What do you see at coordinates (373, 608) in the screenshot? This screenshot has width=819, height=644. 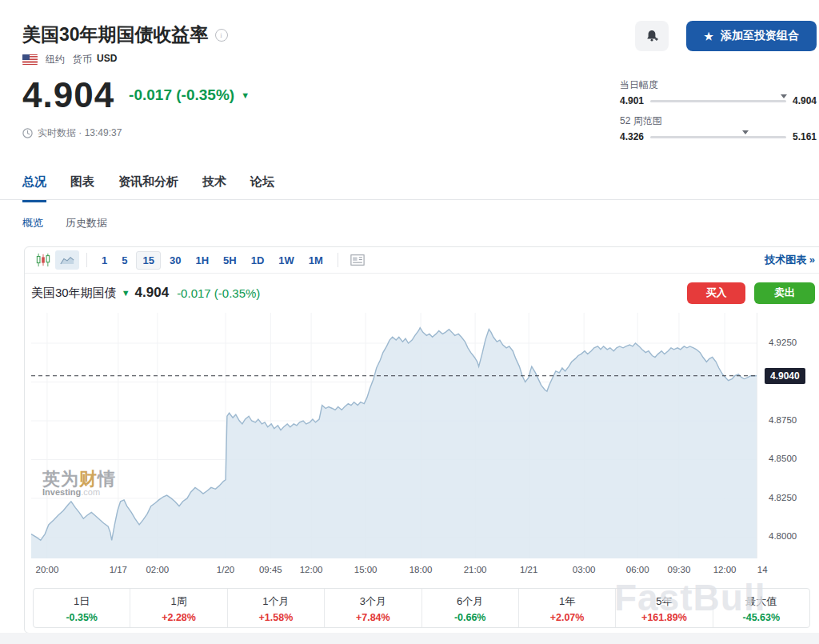 I see `performance-period-3: 3个月+7.84%` at bounding box center [373, 608].